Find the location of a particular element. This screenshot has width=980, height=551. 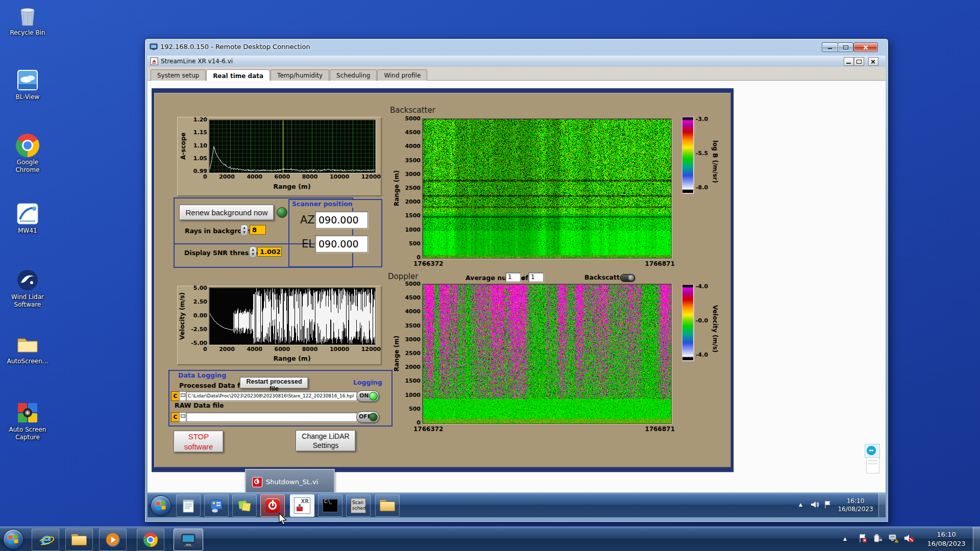

processed-logging-on-toggle: ON is located at coordinates (368, 396).